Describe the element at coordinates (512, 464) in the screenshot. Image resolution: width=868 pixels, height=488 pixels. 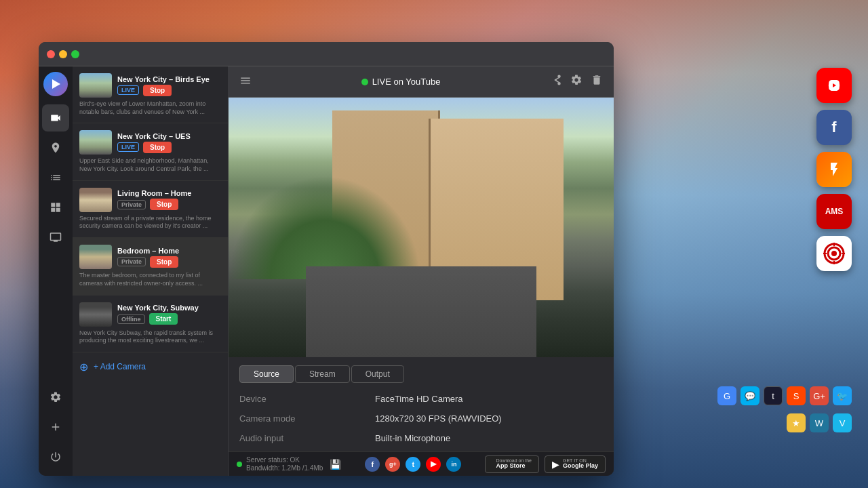
I see `app-store-badge: Download on the App Store` at that location.